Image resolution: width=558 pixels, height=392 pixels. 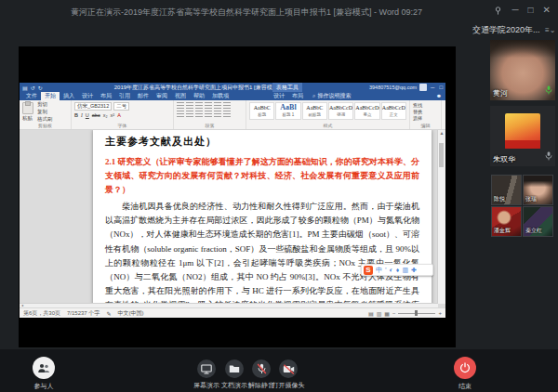 What do you see at coordinates (218, 106) in the screenshot?
I see `increase-indent-icon` at bounding box center [218, 106].